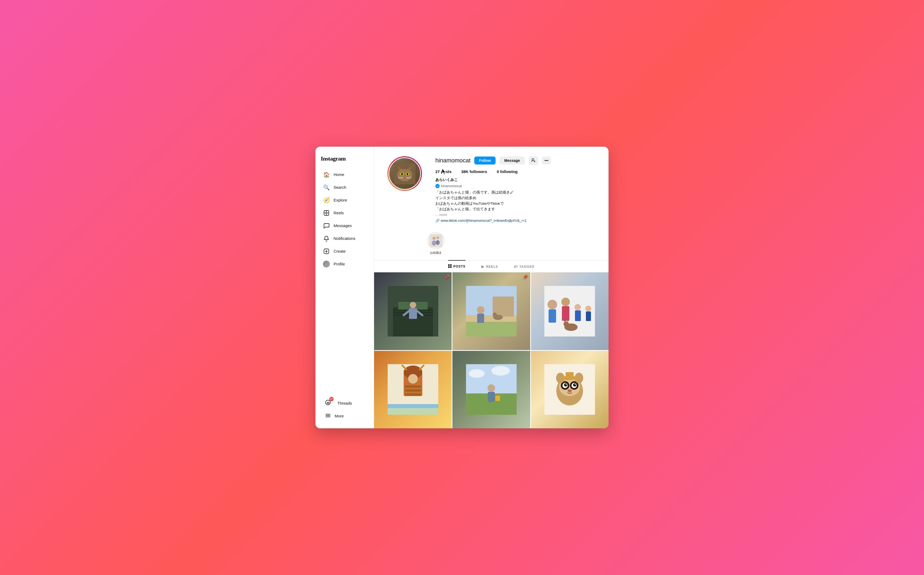  I want to click on sidebar-item-threads: 27 Threads, so click(345, 403).